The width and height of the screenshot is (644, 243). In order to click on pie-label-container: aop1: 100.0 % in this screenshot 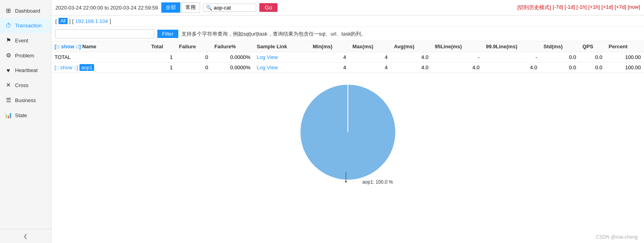, I will do `click(364, 178)`.